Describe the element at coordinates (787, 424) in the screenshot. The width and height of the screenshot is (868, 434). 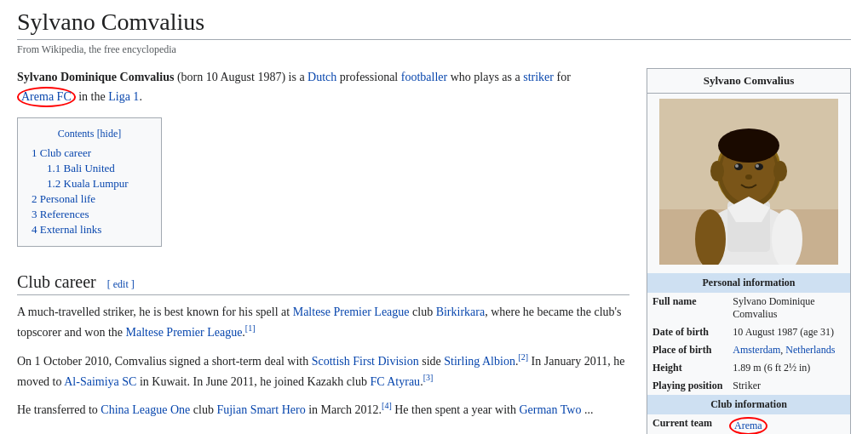
I see `current-team-value: Arema` at that location.